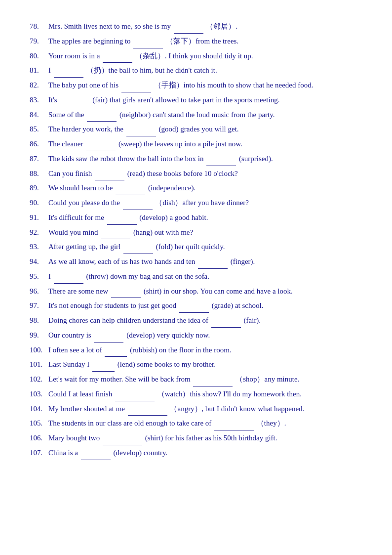 This screenshot has width=392, height=555. Describe the element at coordinates (196, 380) in the screenshot. I see `list-item: 102.Let's wait for my mother. She will b…` at that location.